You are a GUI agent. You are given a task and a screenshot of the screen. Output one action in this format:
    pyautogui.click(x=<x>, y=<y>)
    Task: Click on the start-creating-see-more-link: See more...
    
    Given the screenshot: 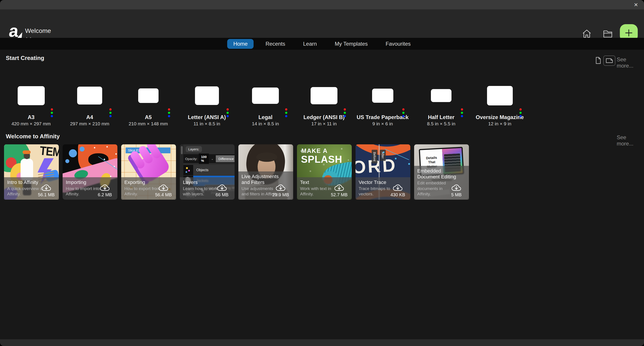 What is the action you would take?
    pyautogui.click(x=630, y=63)
    